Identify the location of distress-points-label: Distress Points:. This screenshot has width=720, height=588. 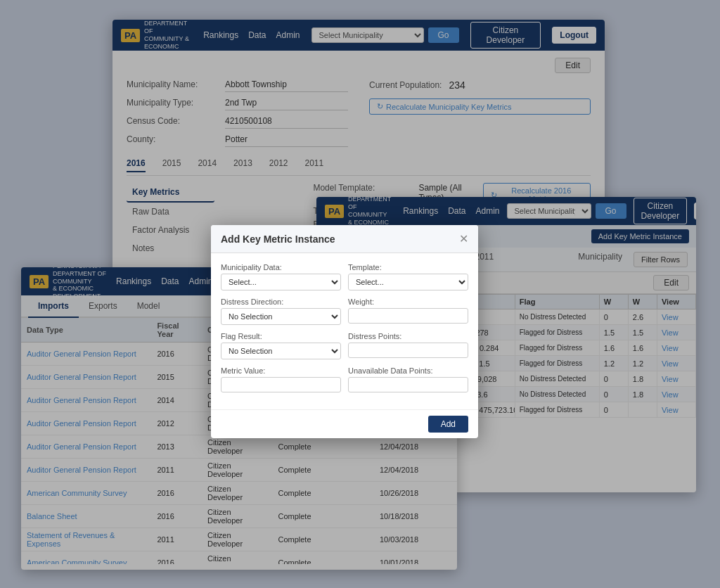
(408, 336).